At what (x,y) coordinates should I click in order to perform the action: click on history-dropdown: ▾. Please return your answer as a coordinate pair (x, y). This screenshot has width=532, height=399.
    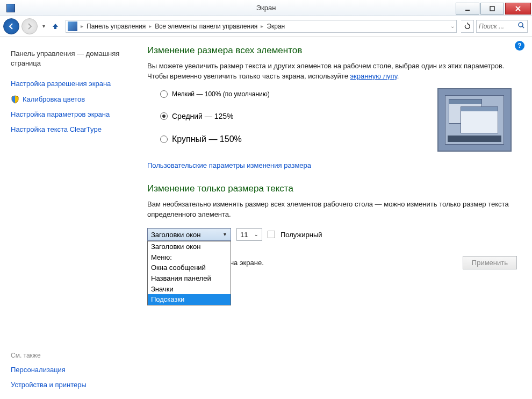
    Looking at the image, I should click on (44, 26).